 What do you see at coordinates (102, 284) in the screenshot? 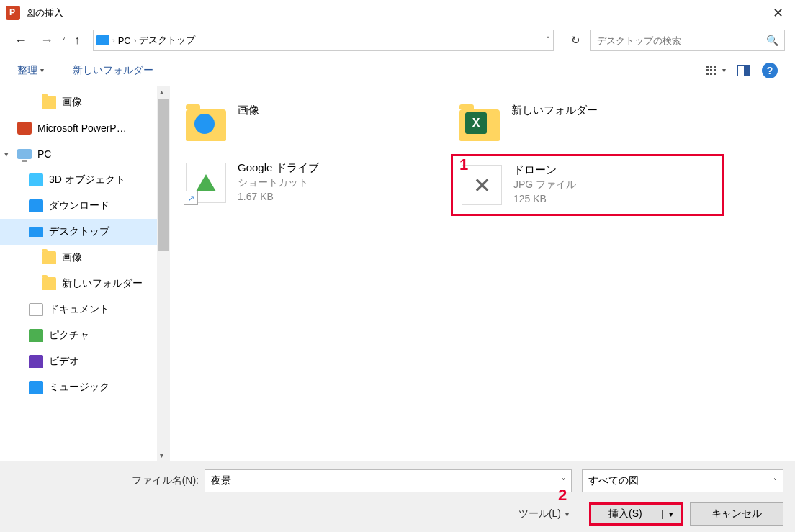
I see `sidebar-item-label: 新しいフォルダー` at bounding box center [102, 284].